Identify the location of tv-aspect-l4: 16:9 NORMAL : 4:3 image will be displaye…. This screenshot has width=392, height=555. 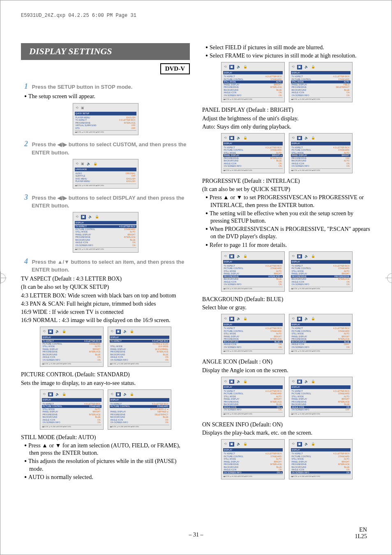
(105, 320).